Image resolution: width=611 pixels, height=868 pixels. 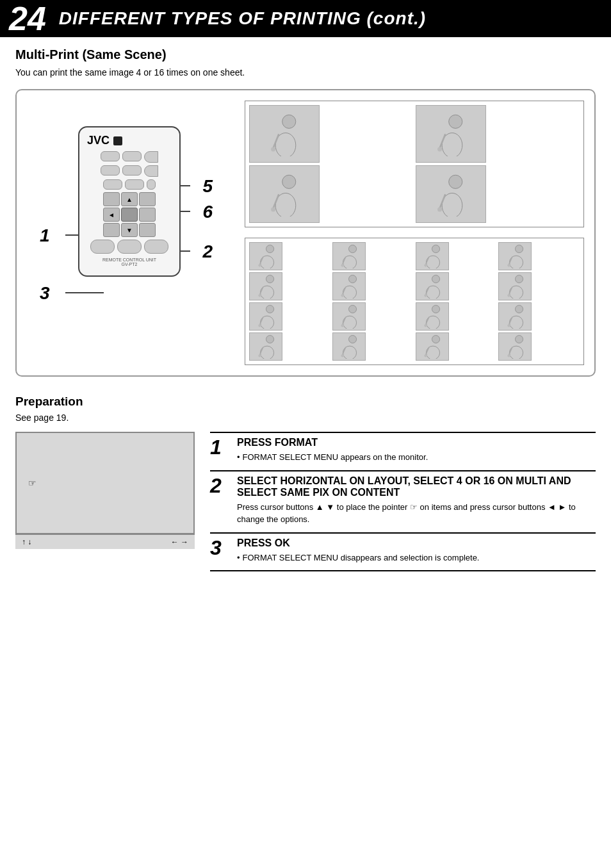 I want to click on page-number: 24, so click(x=26, y=19).